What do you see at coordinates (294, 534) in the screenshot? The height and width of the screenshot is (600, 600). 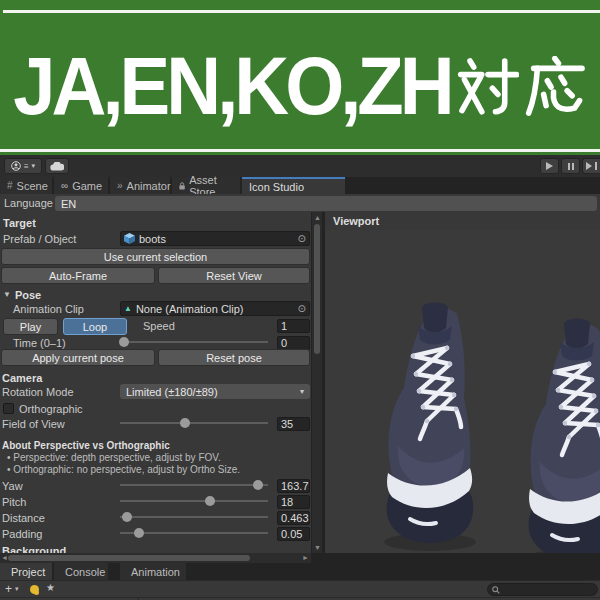 I see `padding-value-field: 0.05` at bounding box center [294, 534].